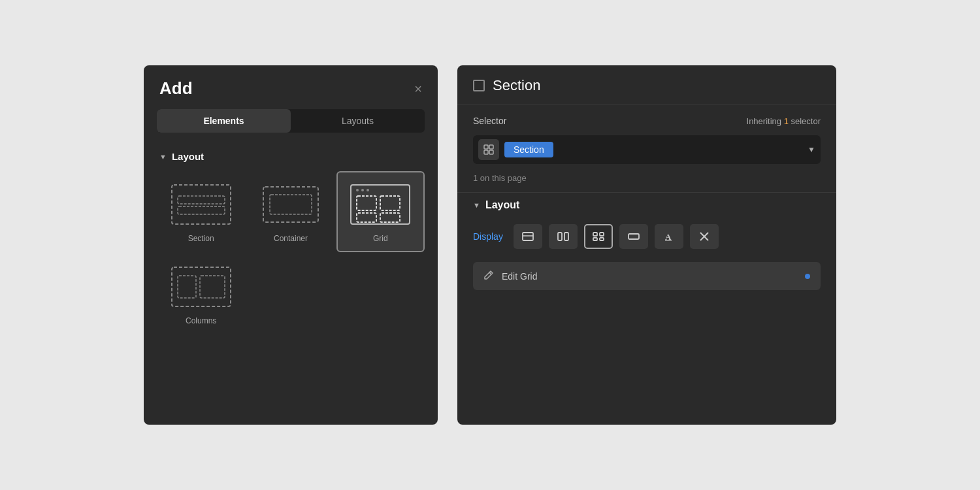  I want to click on tab-layouts: Layouts, so click(358, 121).